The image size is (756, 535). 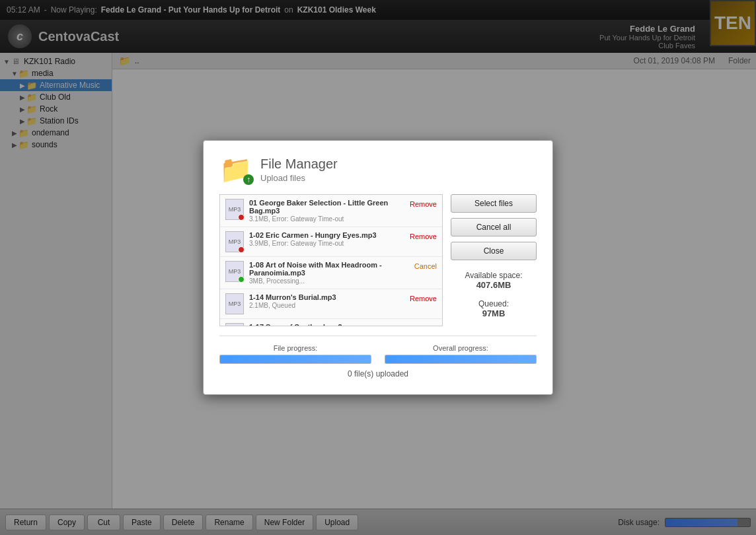 What do you see at coordinates (299, 170) in the screenshot?
I see `modal-title-block: File Manager Upload files` at bounding box center [299, 170].